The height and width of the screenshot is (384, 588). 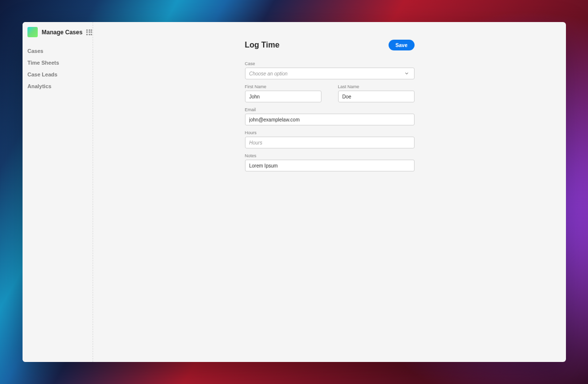 I want to click on label-case: Case, so click(x=330, y=64).